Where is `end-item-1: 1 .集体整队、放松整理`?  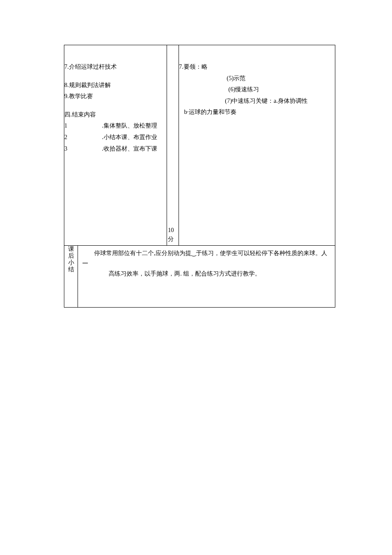 end-item-1: 1 .集体整队、放松整理 is located at coordinates (115, 126).